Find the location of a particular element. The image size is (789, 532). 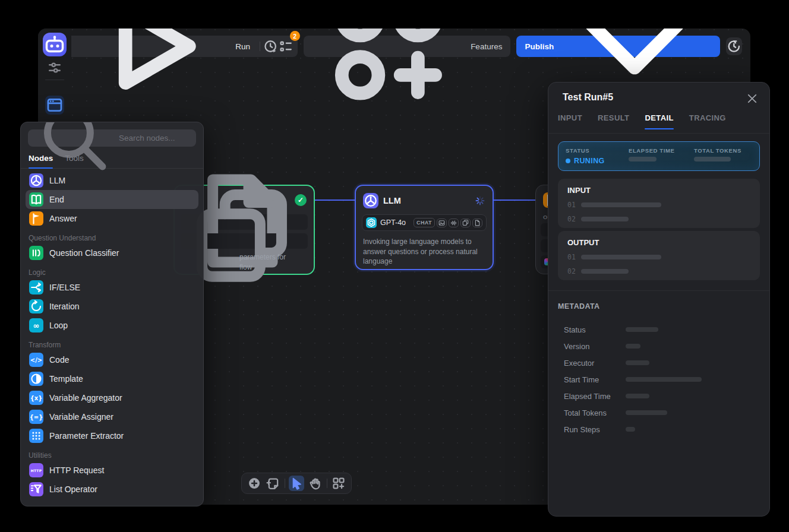

llm-icon is located at coordinates (36, 180).